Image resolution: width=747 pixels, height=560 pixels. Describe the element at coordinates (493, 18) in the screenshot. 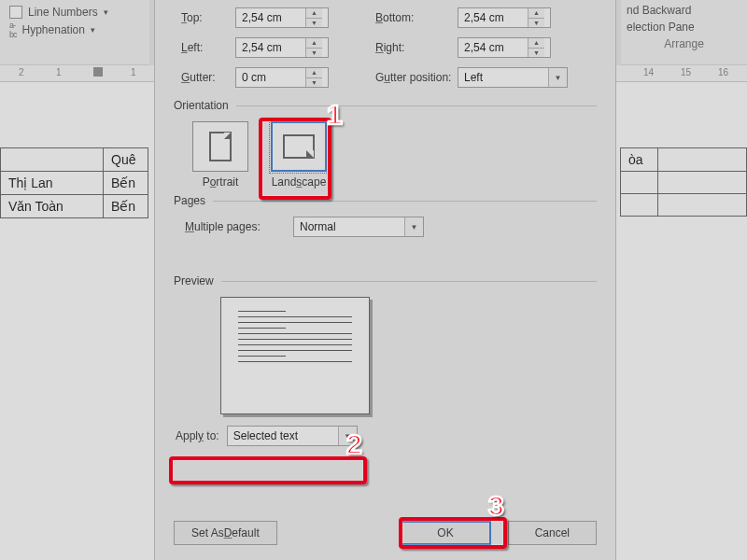

I see `bottom-input` at that location.